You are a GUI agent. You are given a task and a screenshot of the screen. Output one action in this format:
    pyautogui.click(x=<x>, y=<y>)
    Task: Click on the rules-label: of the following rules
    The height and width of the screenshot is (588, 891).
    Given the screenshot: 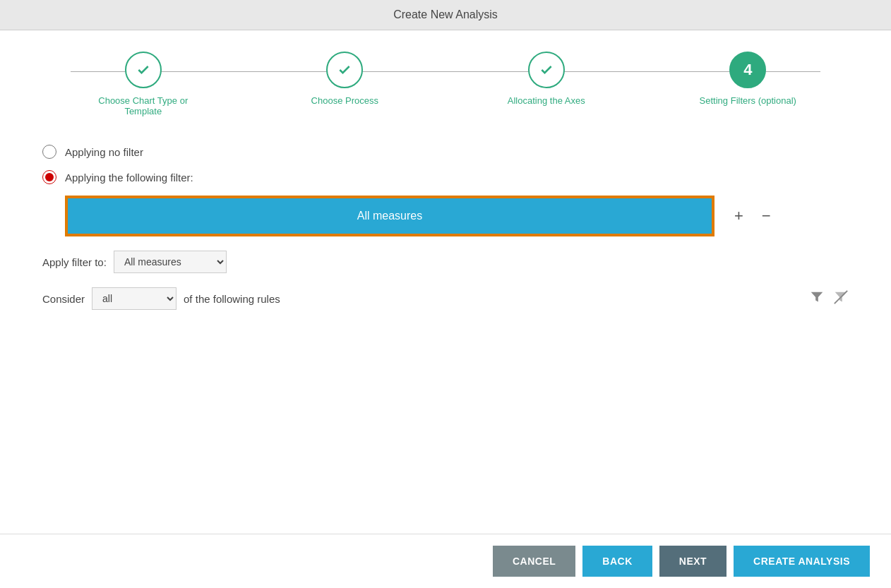 What is the action you would take?
    pyautogui.click(x=232, y=299)
    